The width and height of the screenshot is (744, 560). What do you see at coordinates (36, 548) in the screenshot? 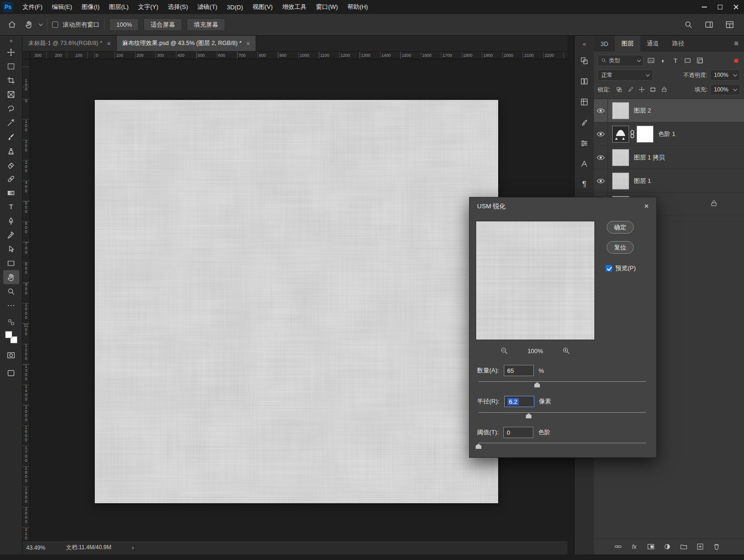
I see `status-zoom-field: 43.49%` at bounding box center [36, 548].